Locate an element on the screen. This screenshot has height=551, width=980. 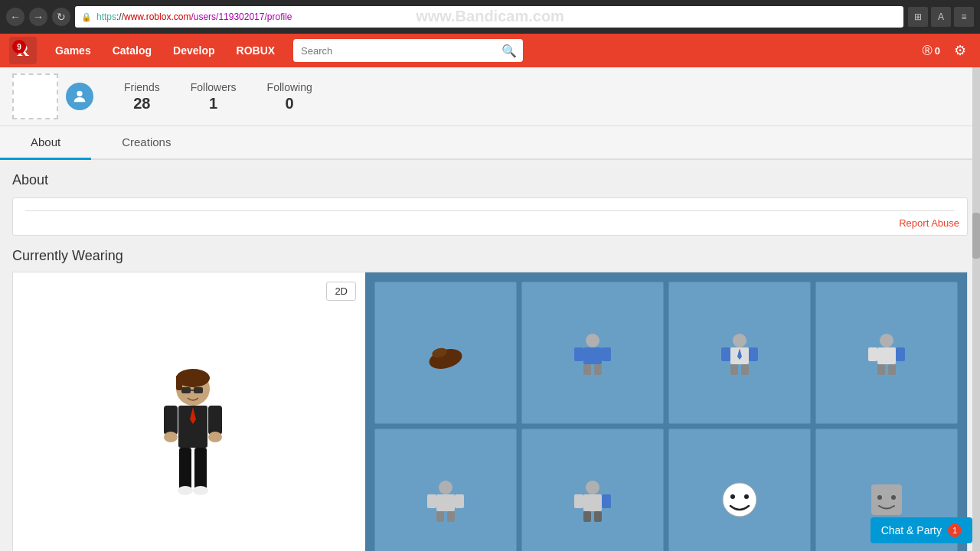
search-button: 🔍 is located at coordinates (509, 51).